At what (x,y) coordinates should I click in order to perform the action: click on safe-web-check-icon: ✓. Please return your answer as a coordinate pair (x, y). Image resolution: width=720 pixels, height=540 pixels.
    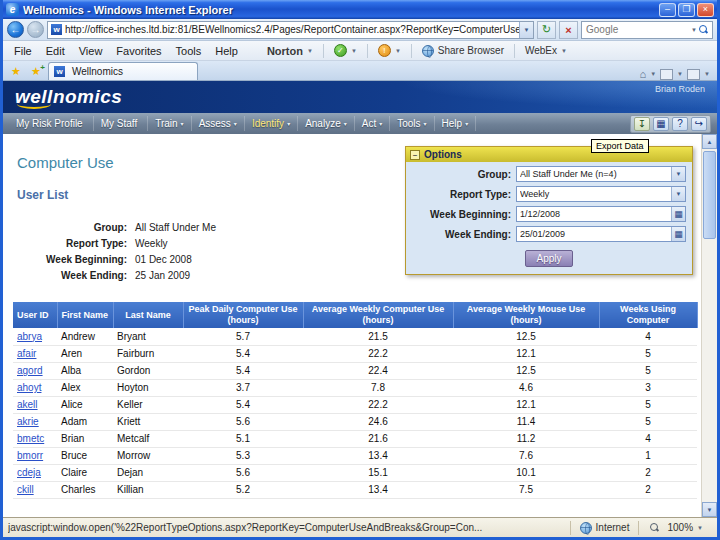
    Looking at the image, I should click on (340, 50).